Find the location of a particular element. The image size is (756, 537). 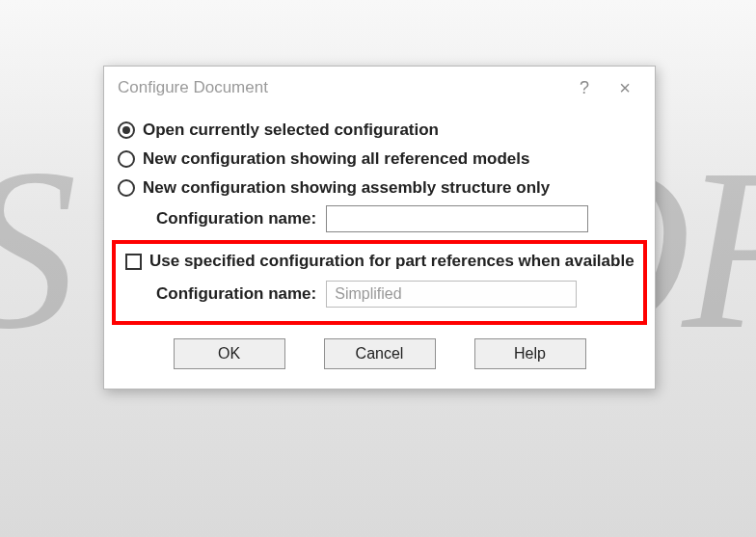

dialog-titlebar: Configure Document ? × is located at coordinates (380, 88).